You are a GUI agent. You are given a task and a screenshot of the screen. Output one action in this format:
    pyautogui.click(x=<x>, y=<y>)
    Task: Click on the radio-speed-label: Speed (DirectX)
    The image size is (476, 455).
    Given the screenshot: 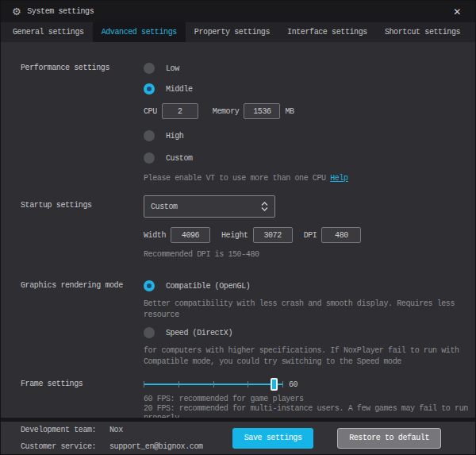 What is the action you would take?
    pyautogui.click(x=199, y=334)
    